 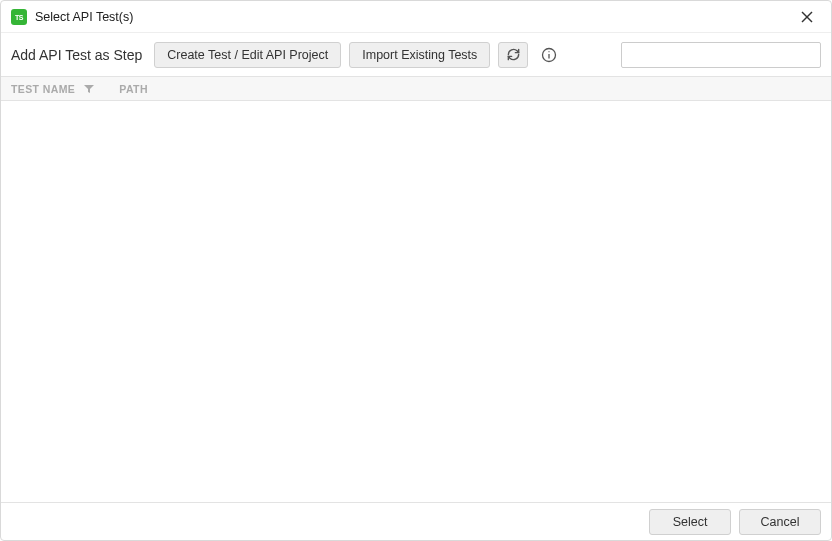 I want to click on column-path: PATH, so click(x=134, y=89).